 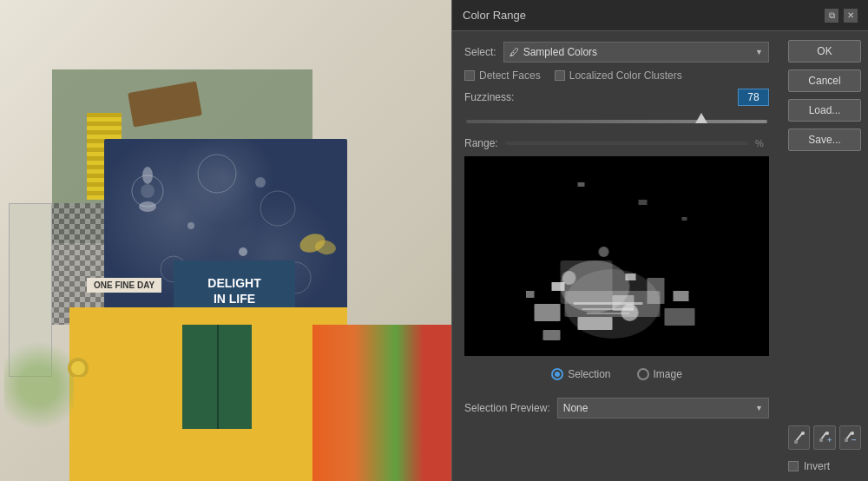 I want to click on eyedropper-normal-button, so click(x=799, y=438).